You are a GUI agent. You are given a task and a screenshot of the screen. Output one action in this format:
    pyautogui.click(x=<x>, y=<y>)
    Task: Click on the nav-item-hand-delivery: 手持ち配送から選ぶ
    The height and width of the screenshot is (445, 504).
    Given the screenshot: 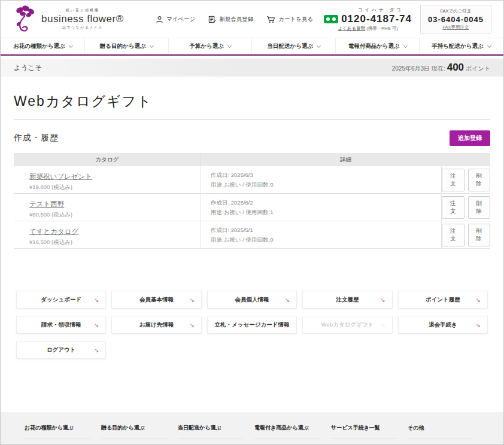 What is the action you would take?
    pyautogui.click(x=461, y=47)
    